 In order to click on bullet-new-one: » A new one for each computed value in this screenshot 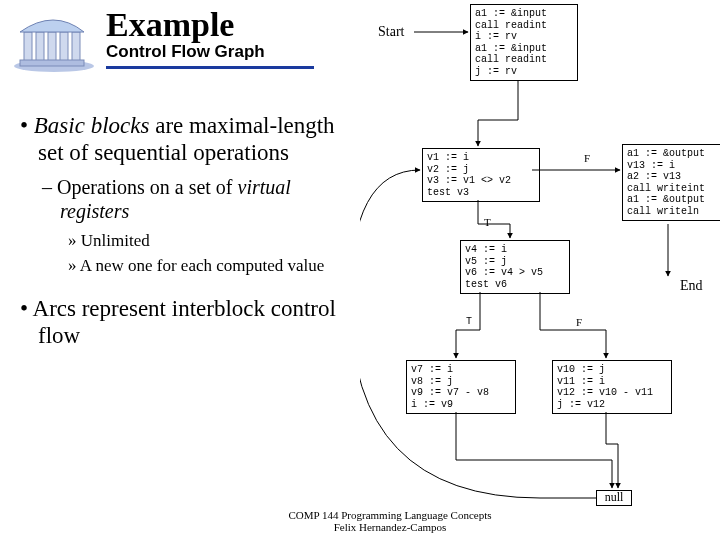, I will do `click(185, 266)`.